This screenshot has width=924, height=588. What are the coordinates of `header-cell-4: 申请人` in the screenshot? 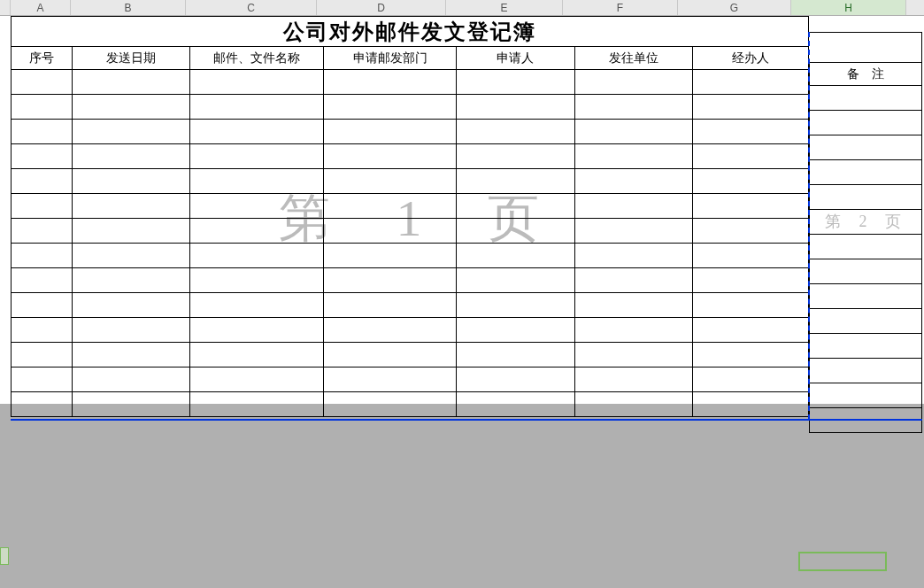 It's located at (515, 58).